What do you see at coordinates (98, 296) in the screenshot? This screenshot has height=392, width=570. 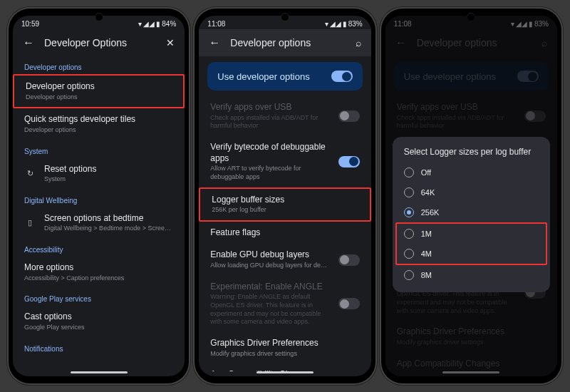 I see `section-gps: Google Play services` at bounding box center [98, 296].